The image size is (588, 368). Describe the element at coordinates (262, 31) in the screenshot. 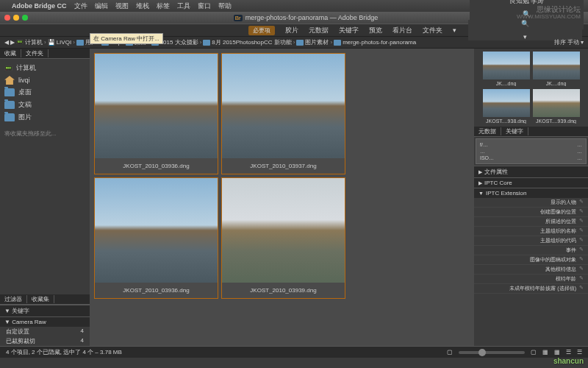

I see `workspace-essentials: 必要项` at that location.